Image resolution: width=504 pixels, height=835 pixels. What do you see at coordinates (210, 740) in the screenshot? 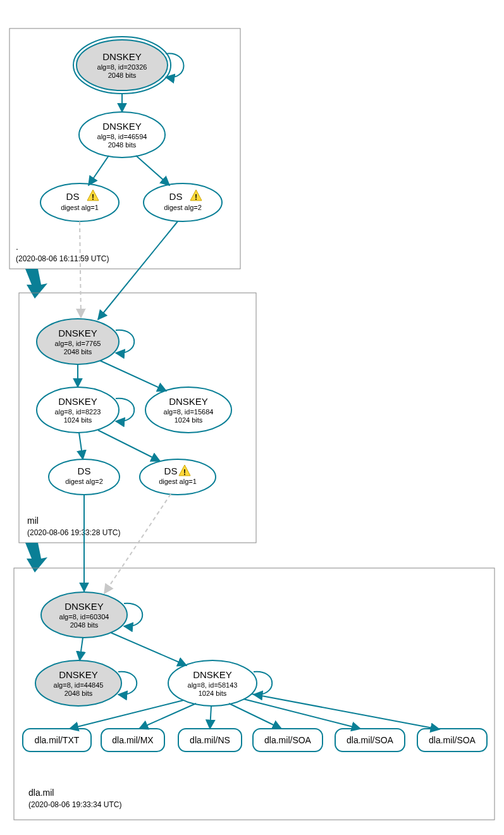
I see `svg-text: dla.mil/NS` at bounding box center [210, 740].